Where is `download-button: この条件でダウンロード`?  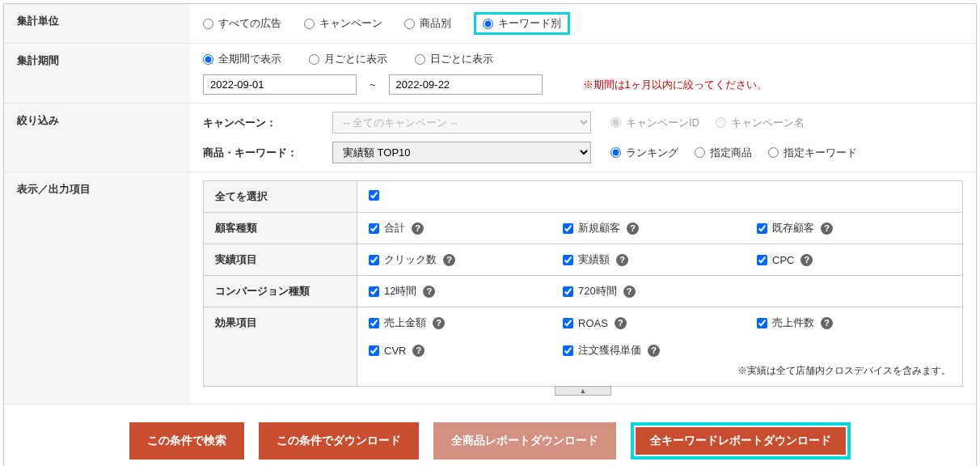
download-button: この条件でダウンロード is located at coordinates (339, 441).